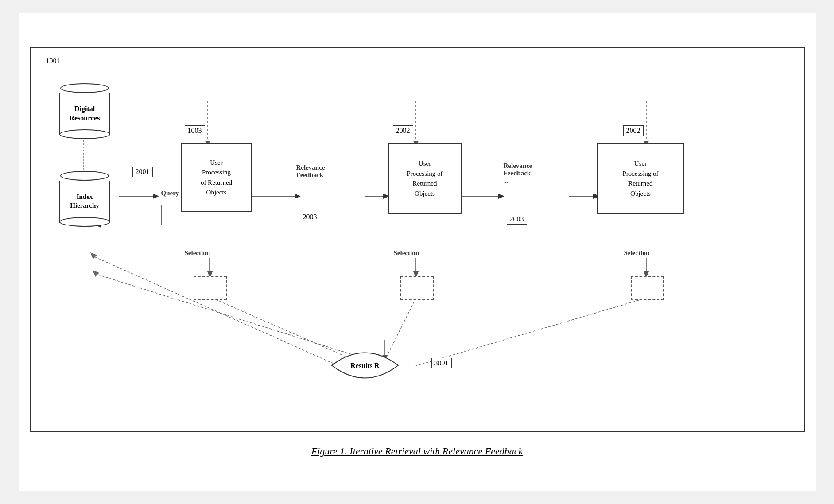 Image resolution: width=834 pixels, height=504 pixels. I want to click on user-proc-1-label: UserProcessingof ReturnedObjects, so click(216, 178).